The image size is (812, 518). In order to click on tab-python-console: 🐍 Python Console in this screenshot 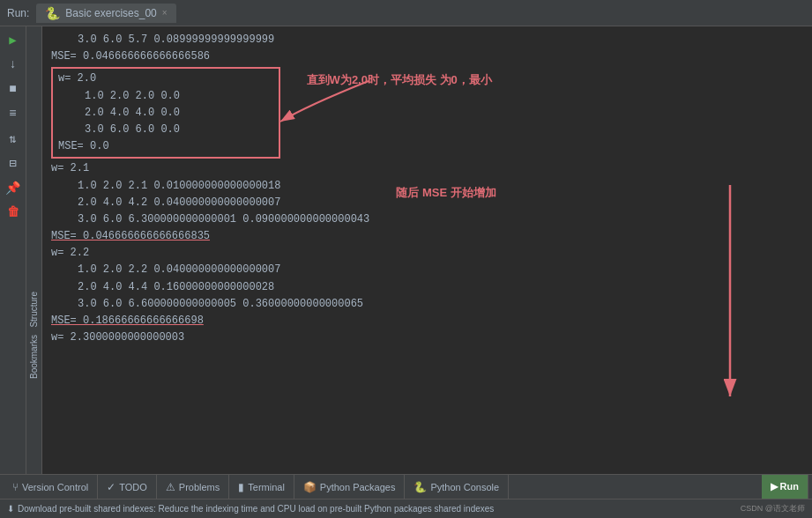, I will do `click(457, 486)`.